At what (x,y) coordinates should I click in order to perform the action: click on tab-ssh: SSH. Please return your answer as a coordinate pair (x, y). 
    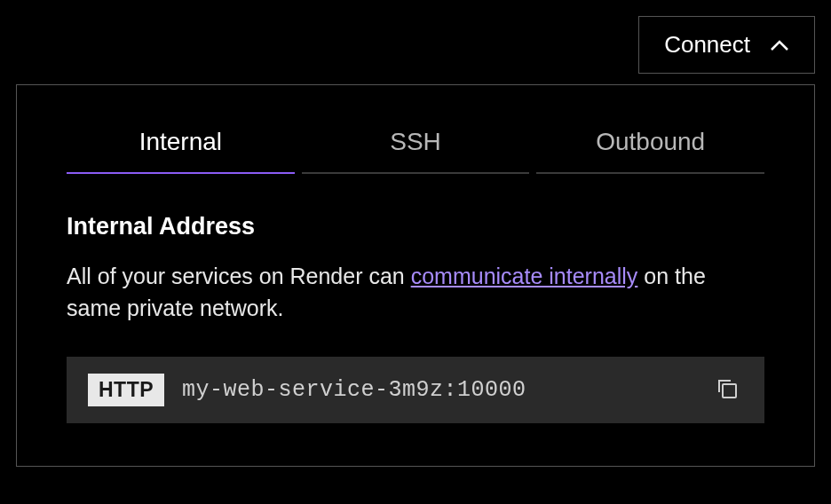
    Looking at the image, I should click on (416, 151).